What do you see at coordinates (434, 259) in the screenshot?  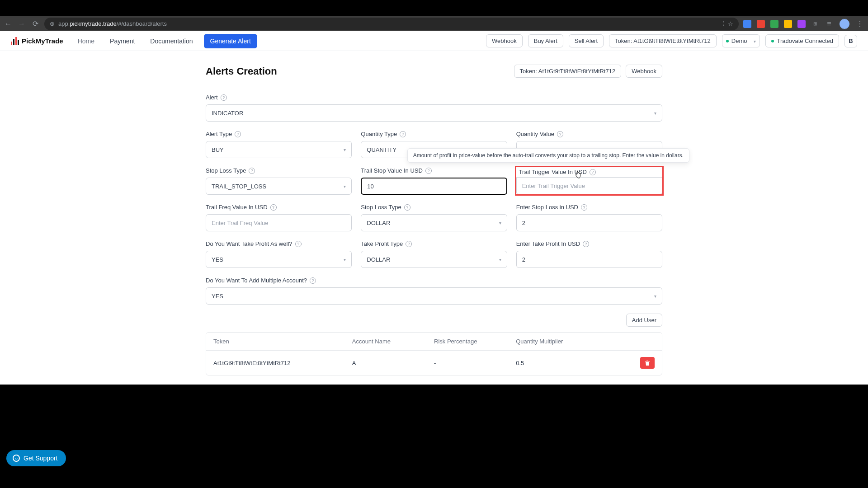 I see `take-profit-type-select: DOLLAR▾` at bounding box center [434, 259].